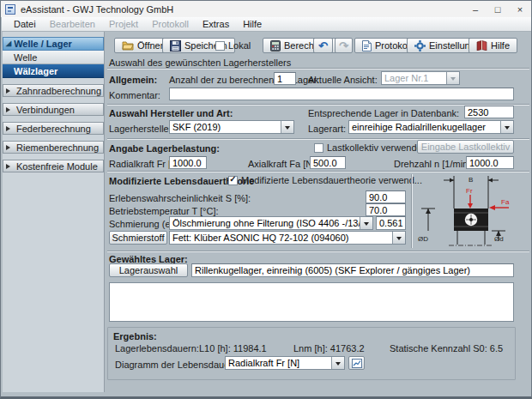 Image resolution: width=532 pixels, height=399 pixels. Describe the element at coordinates (266, 9) in the screenshot. I see `title-bar: eAssistant - GWJ Technology GmbH – □ ×` at that location.